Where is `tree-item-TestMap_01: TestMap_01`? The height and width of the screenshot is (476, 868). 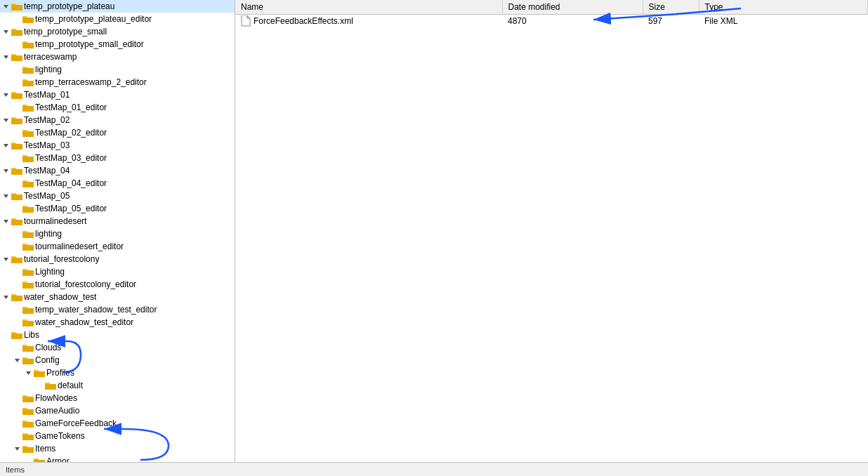
tree-item-TestMap_01: TestMap_01 is located at coordinates (117, 95).